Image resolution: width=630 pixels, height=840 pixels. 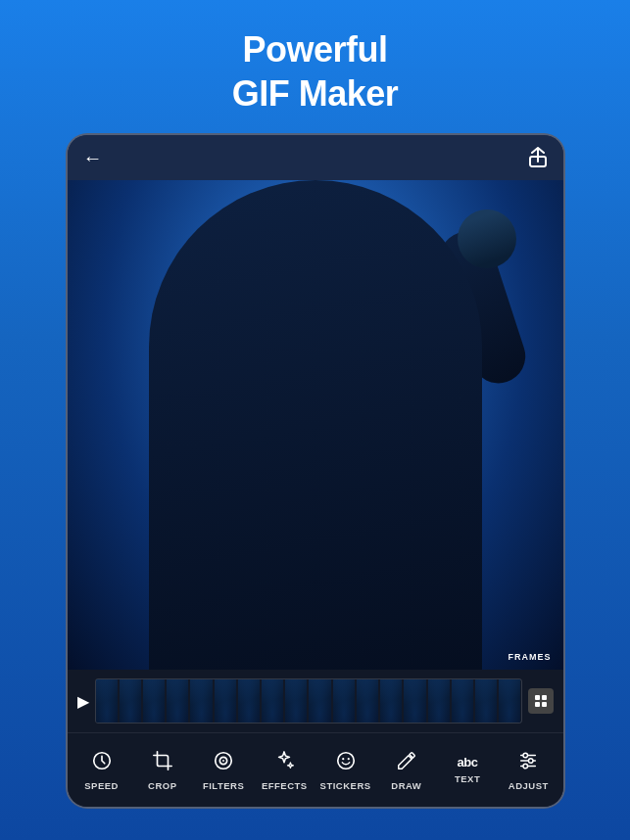 What do you see at coordinates (467, 770) in the screenshot?
I see `tool-text: abc TEXT` at bounding box center [467, 770].